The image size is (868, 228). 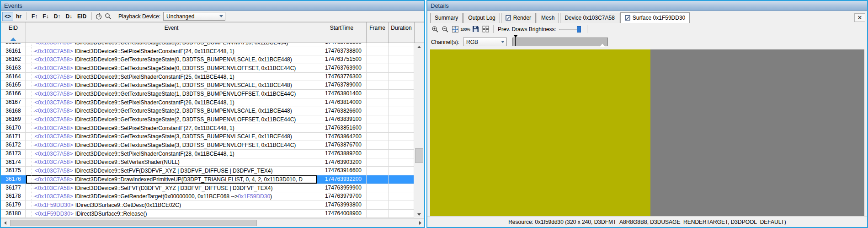 I want to click on scroll-down-button, so click(x=419, y=214).